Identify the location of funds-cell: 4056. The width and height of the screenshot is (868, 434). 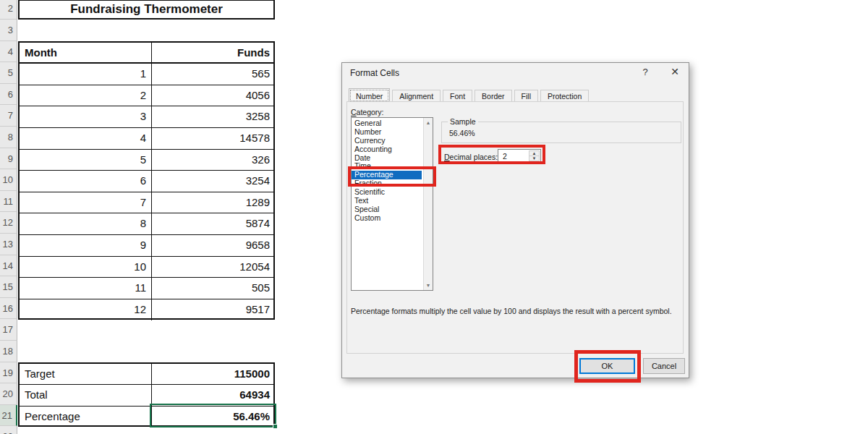
(213, 95).